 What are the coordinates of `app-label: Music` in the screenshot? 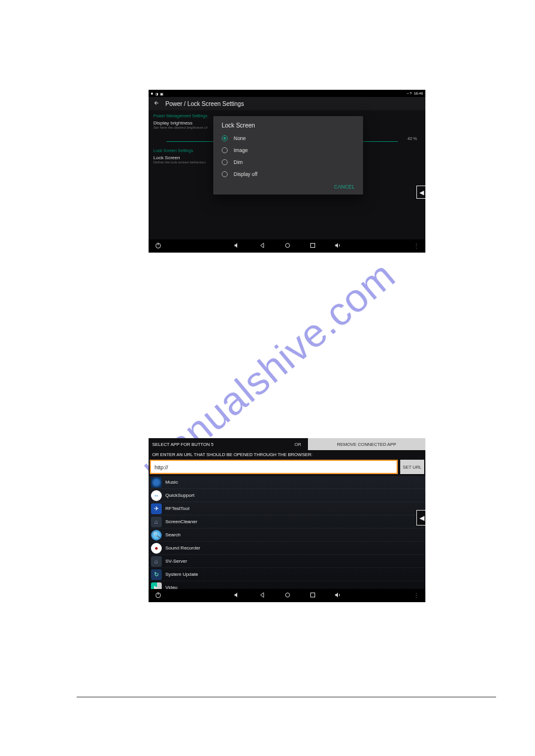 It's located at (171, 482).